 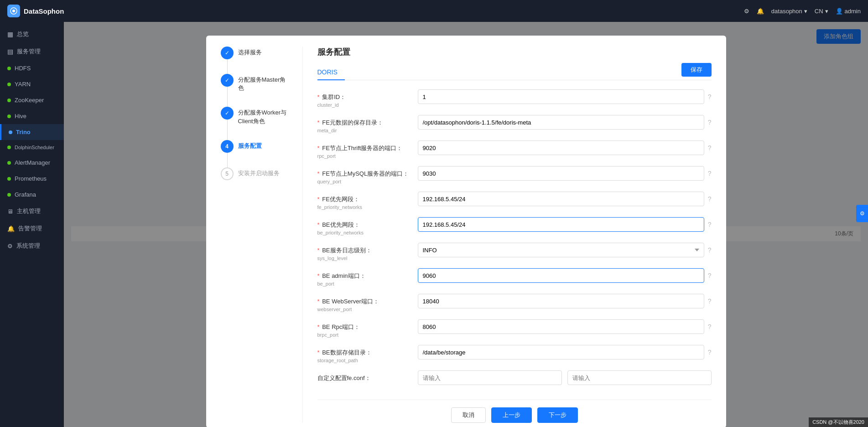 I want to click on form-footer: 取消 上一步 下一步, so click(x=515, y=411).